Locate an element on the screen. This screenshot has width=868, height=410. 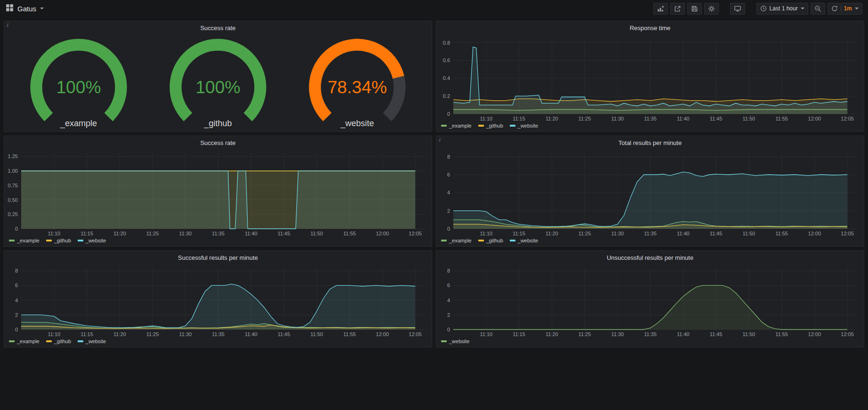
svg-text: 11:25 is located at coordinates (153, 334).